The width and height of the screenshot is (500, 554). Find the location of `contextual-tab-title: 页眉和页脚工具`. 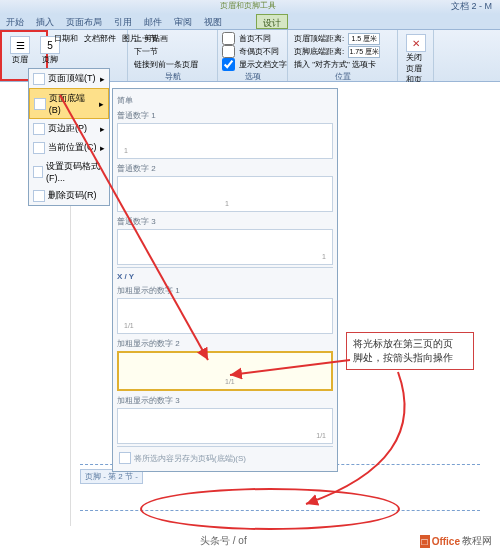

contextual-tab-title: 页眉和页脚工具 is located at coordinates (248, 6).